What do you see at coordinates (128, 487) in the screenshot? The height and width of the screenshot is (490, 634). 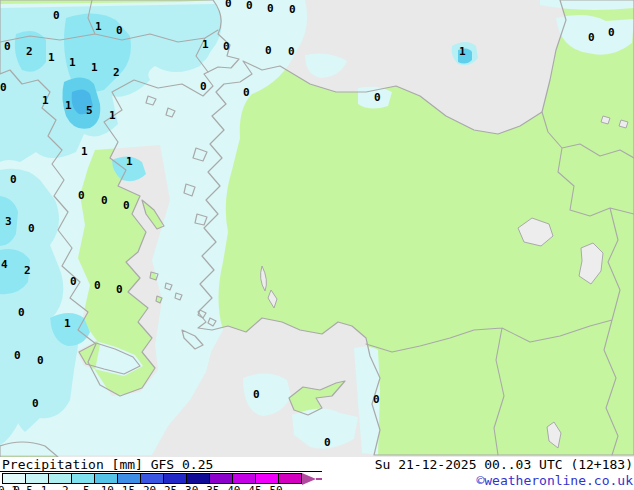 I see `scale-tick-label: 15` at bounding box center [128, 487].